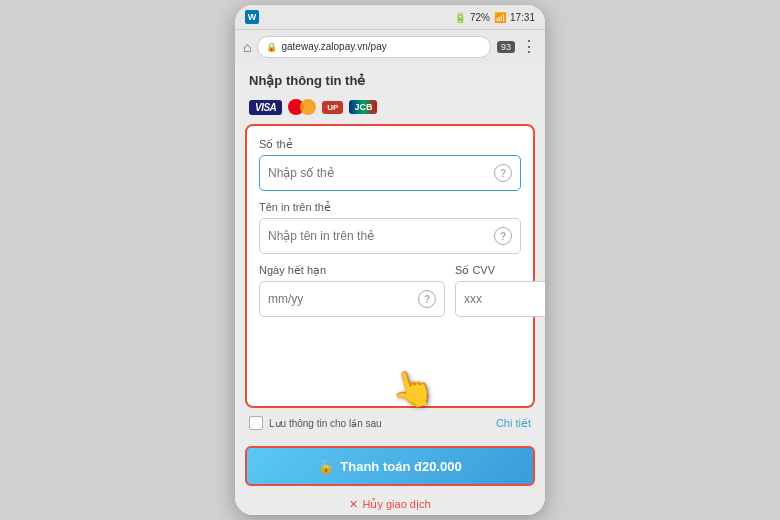  I want to click on battery-level: 72%, so click(480, 18).